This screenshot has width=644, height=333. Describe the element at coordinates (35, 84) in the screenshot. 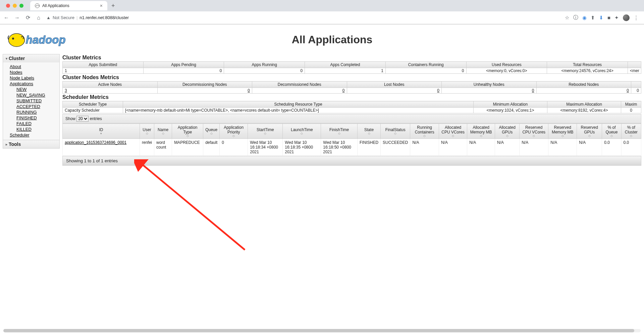

I see `sidebar-item-applications: Applications` at that location.